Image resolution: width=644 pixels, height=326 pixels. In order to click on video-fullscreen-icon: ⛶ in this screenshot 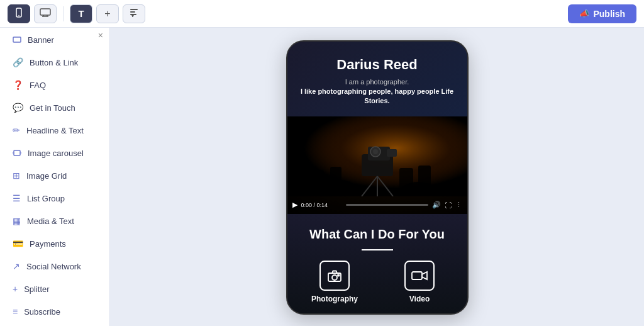, I will do `click(448, 205)`.